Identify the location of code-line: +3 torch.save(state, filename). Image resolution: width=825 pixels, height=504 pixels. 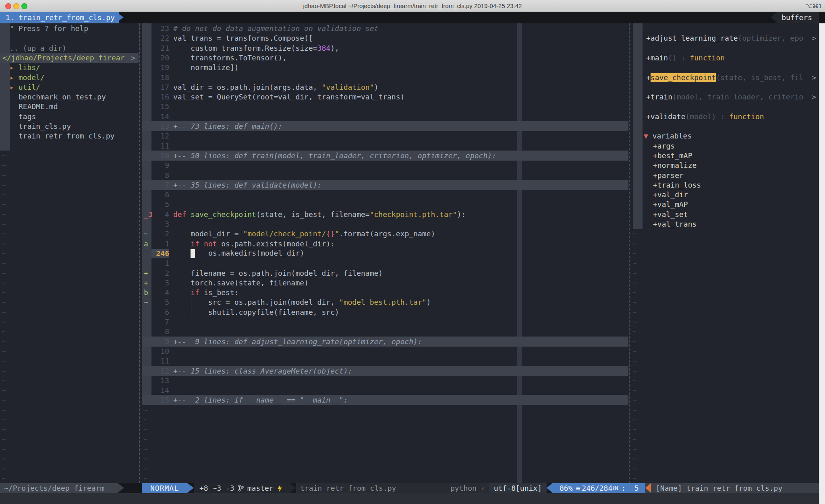
(385, 283).